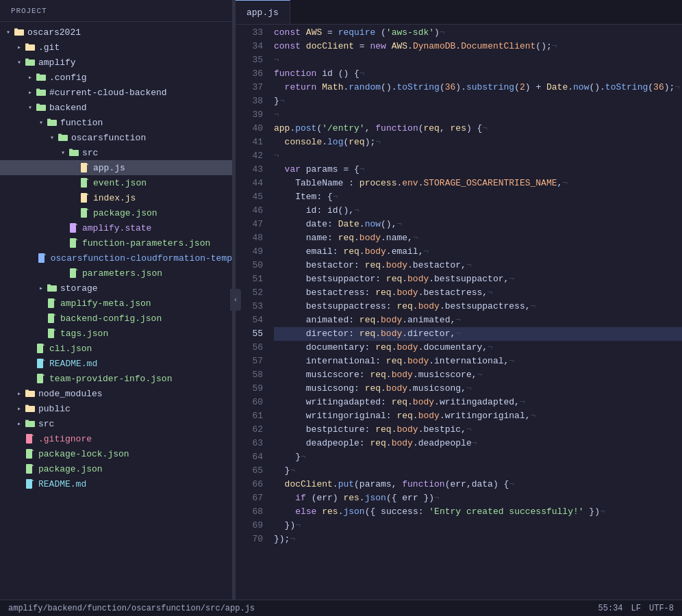 The image size is (682, 616). I want to click on code-line-57: international: req.body.international,¬, so click(478, 361).